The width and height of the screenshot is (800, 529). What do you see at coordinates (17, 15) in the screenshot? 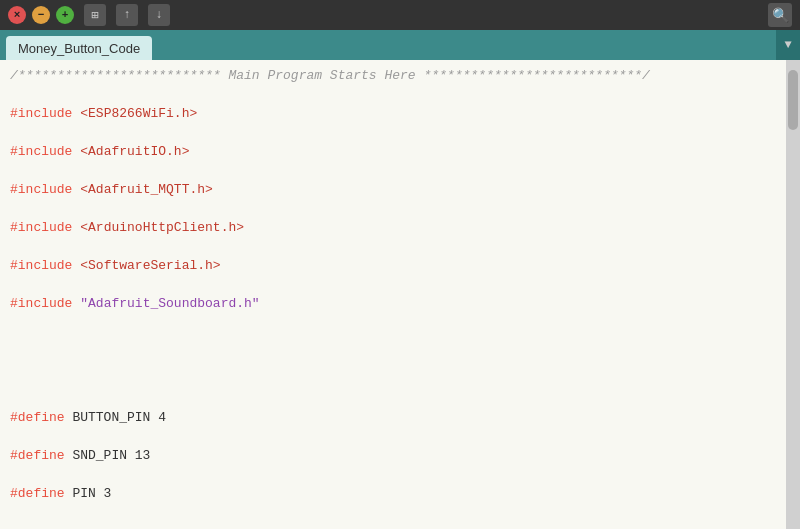
I see `close-button: ×` at bounding box center [17, 15].